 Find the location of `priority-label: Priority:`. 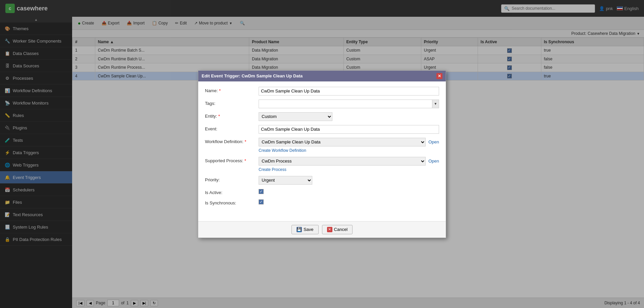

priority-label: Priority: is located at coordinates (232, 179).